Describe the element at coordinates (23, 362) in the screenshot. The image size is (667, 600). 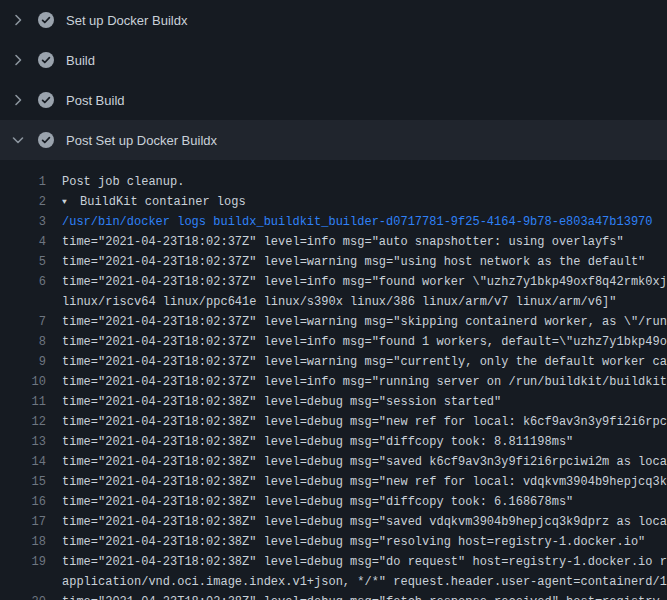
I see `log-line-number: 9` at that location.